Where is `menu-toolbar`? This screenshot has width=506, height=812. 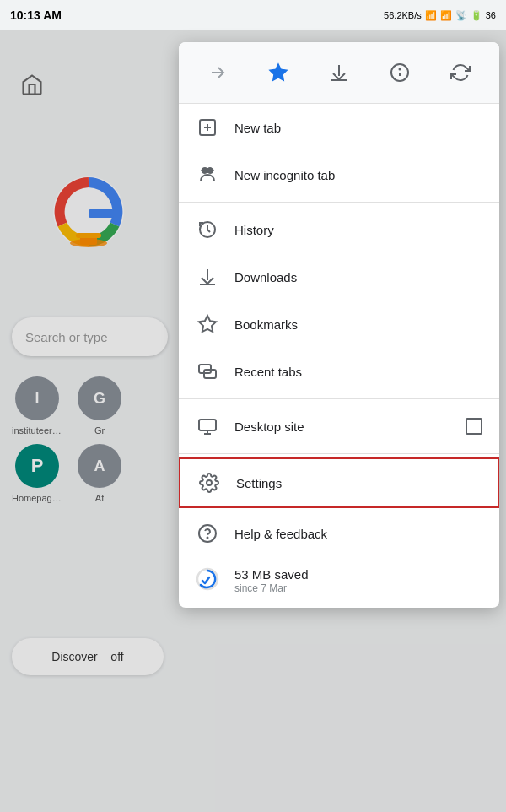
menu-toolbar is located at coordinates (339, 73).